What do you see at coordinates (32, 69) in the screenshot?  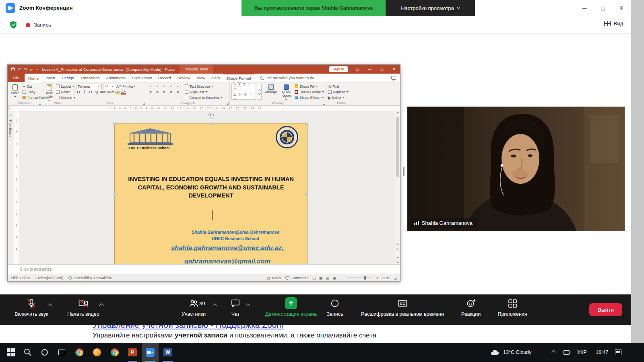 I see `slideshow-icon: ▻` at bounding box center [32, 69].